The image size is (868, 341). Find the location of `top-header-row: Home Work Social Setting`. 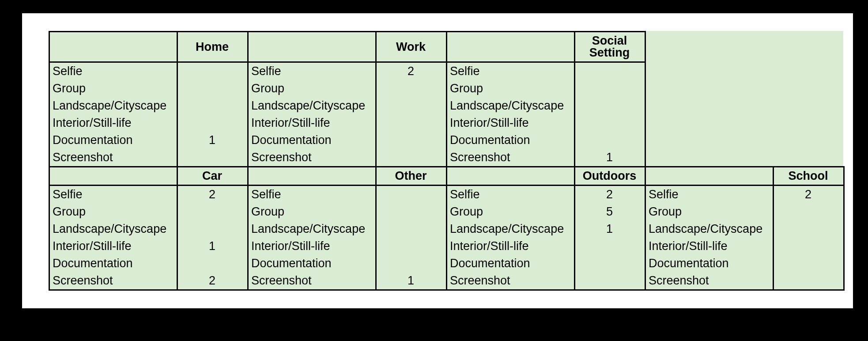

top-header-row: Home Work Social Setting is located at coordinates (447, 47).